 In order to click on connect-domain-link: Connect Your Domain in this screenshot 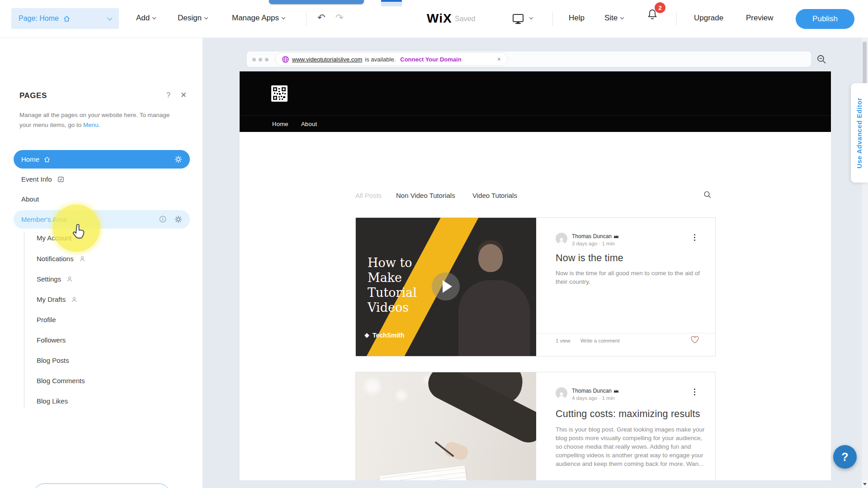, I will do `click(430, 60)`.